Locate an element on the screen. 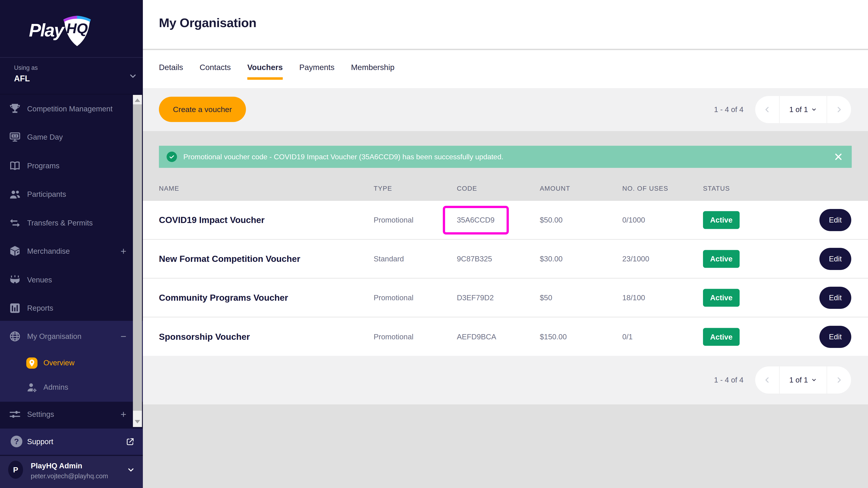 The height and width of the screenshot is (488, 868). user-account-menu: P PlayHQ Admin peter.vojtech@playhq.com is located at coordinates (71, 471).